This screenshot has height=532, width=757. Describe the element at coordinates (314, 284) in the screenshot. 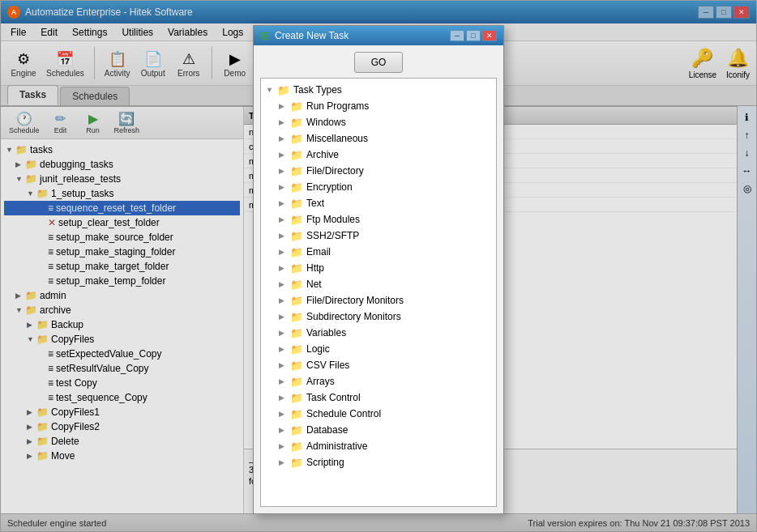

I see `dialog-tree-label: Net` at that location.